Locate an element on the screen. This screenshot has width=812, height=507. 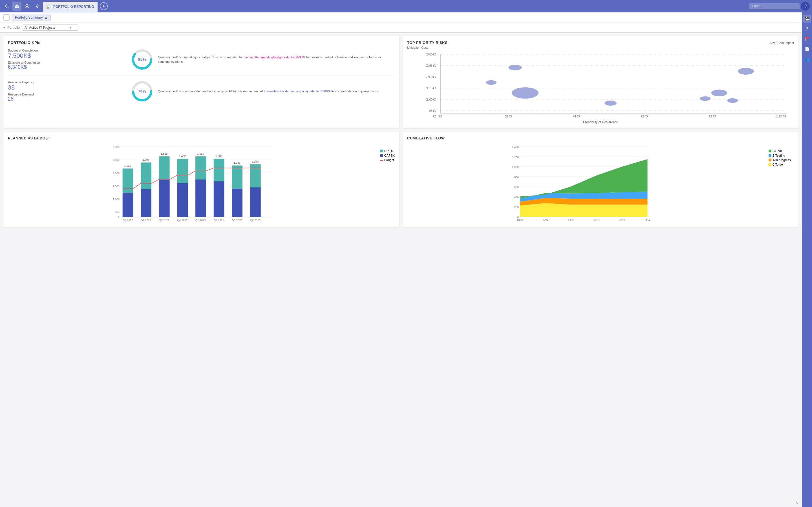
planned-title: PLANNED VS BUDGET is located at coordinates (201, 138).